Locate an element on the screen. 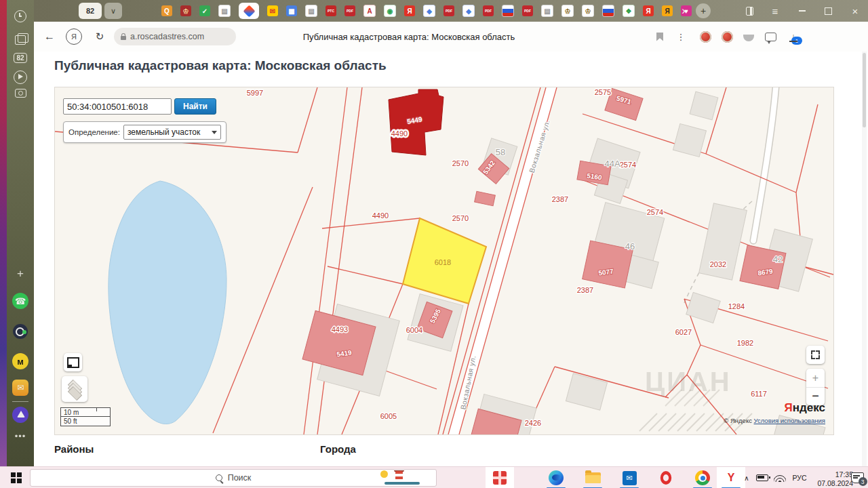 Image resolution: width=868 pixels, height=488 pixels. status-icon is located at coordinates (20, 331).